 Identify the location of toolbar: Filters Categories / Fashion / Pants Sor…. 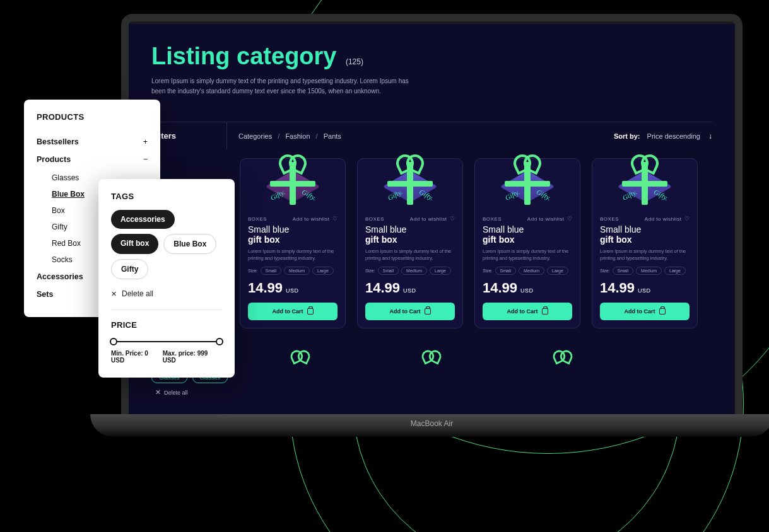
(431, 136).